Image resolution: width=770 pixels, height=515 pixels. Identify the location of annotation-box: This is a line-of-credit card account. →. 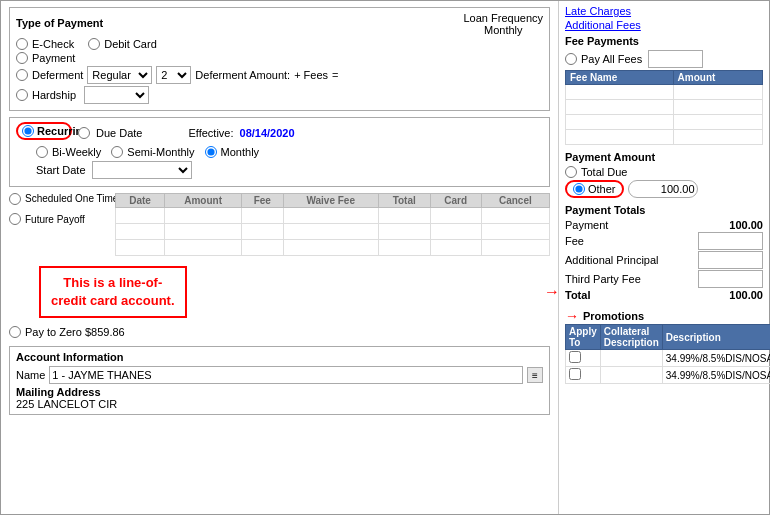
(294, 292).